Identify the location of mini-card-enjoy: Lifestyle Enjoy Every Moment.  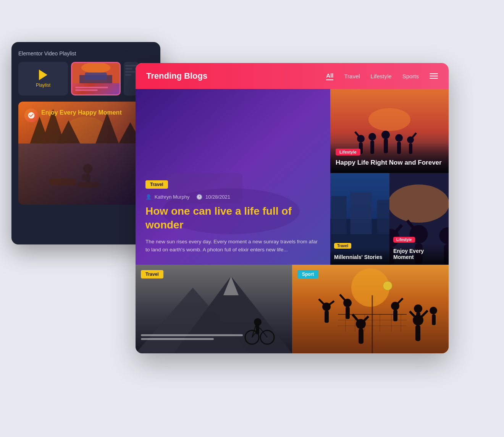
(419, 219).